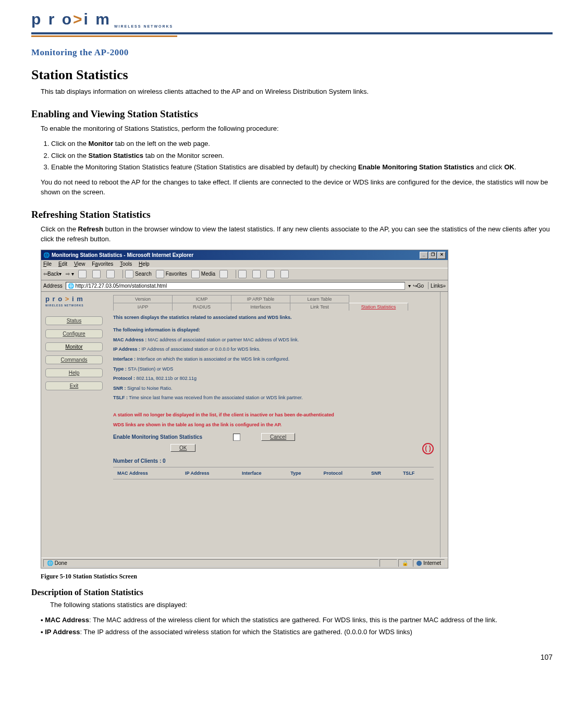  Describe the element at coordinates (302, 144) in the screenshot. I see `step-1: Click on the Monitor tab on the left on …` at that location.